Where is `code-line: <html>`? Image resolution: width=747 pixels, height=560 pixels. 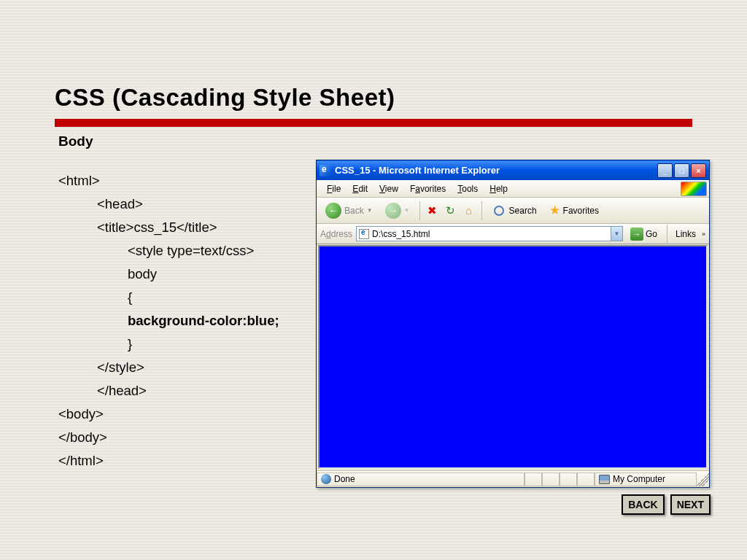
code-line: <html> is located at coordinates (169, 181).